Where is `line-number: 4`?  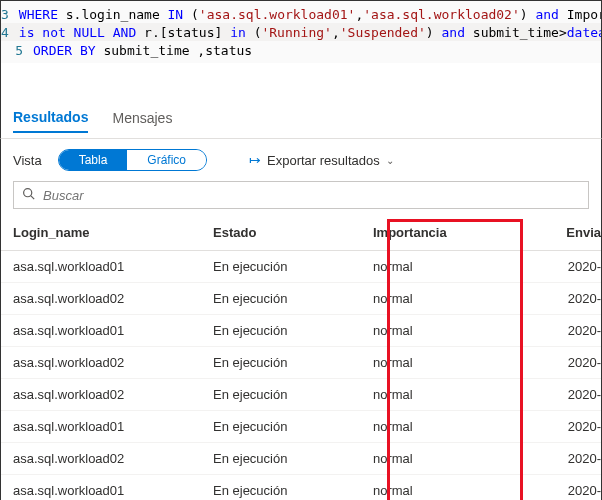 line-number: 4 is located at coordinates (10, 32).